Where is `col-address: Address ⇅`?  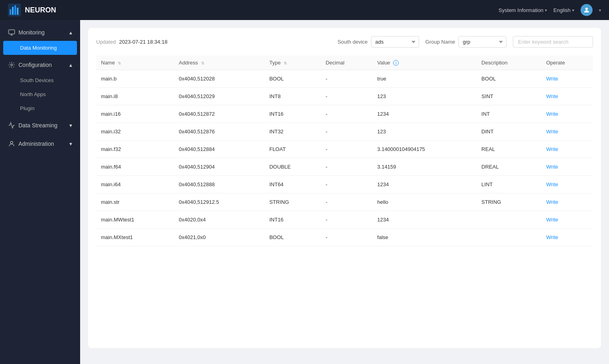
col-address: Address ⇅ is located at coordinates (219, 63).